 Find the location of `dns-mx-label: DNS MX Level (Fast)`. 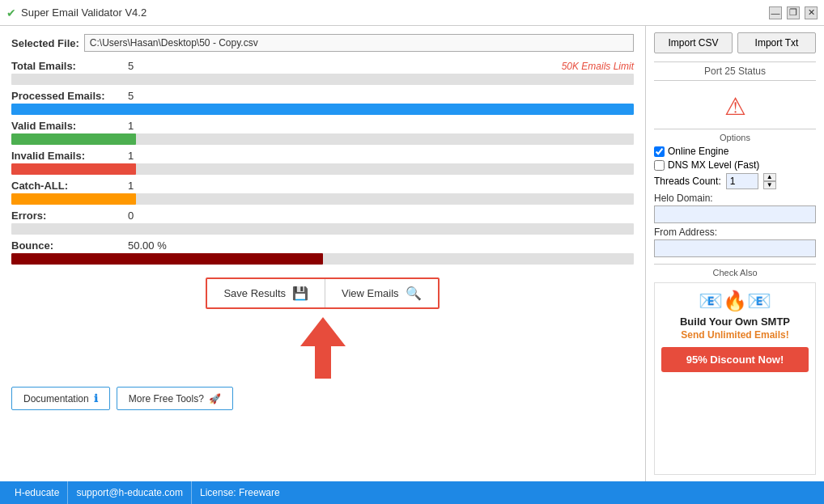

dns-mx-label: DNS MX Level (Fast) is located at coordinates (714, 165).